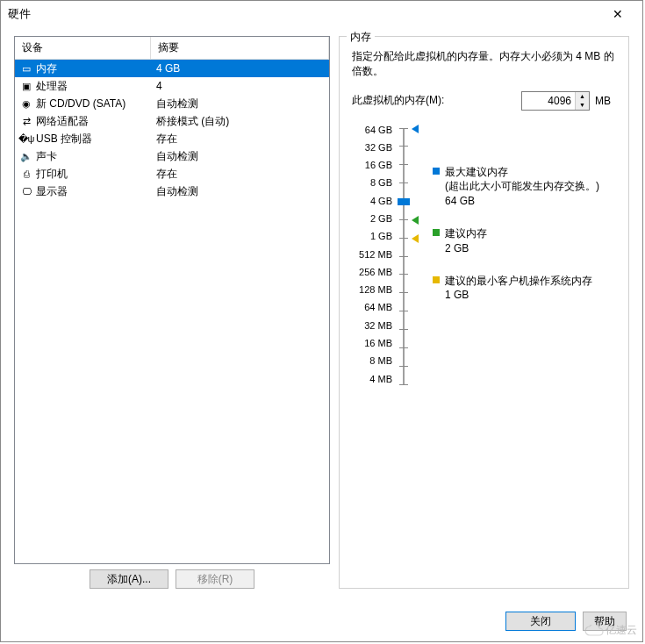  Describe the element at coordinates (583, 97) in the screenshot. I see `spinner-up-icon: ▲` at that location.